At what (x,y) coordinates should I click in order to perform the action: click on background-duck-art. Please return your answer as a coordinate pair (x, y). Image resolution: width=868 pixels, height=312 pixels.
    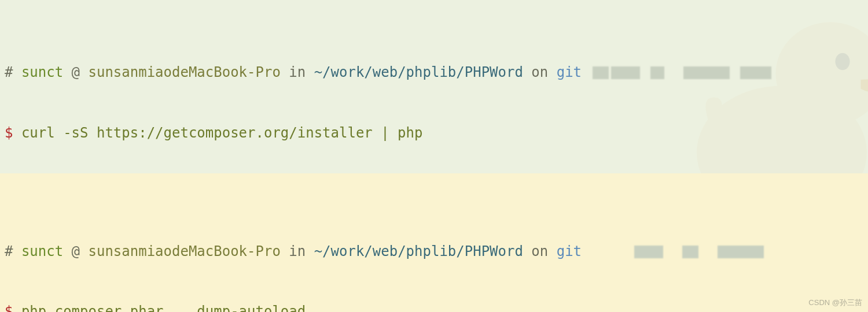
    Looking at the image, I should click on (758, 87).